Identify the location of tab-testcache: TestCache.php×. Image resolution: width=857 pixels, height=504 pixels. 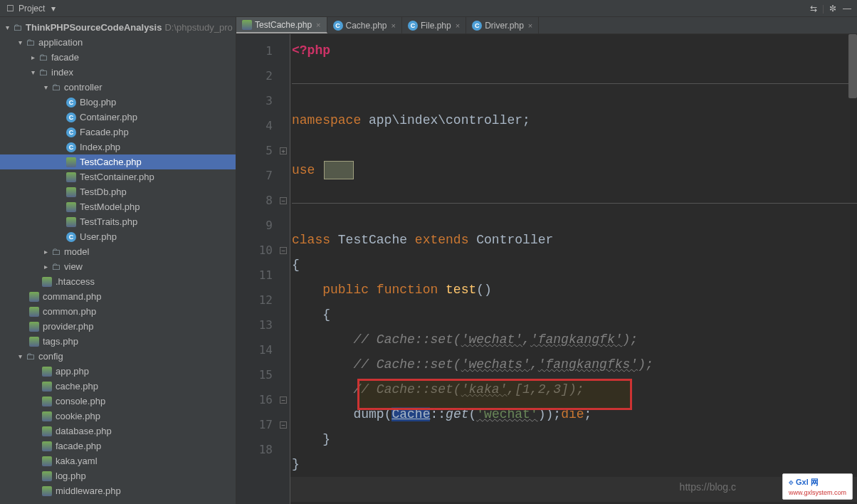
(282, 26).